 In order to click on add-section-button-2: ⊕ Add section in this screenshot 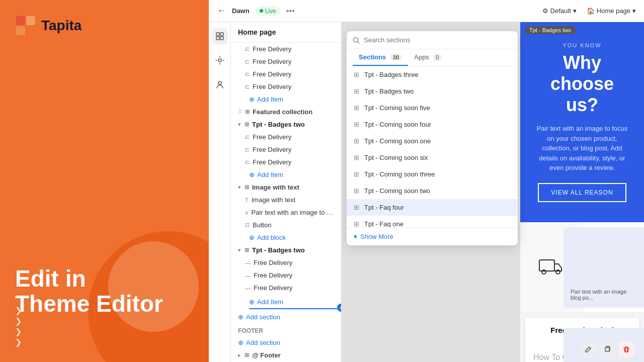, I will do `click(286, 343)`.